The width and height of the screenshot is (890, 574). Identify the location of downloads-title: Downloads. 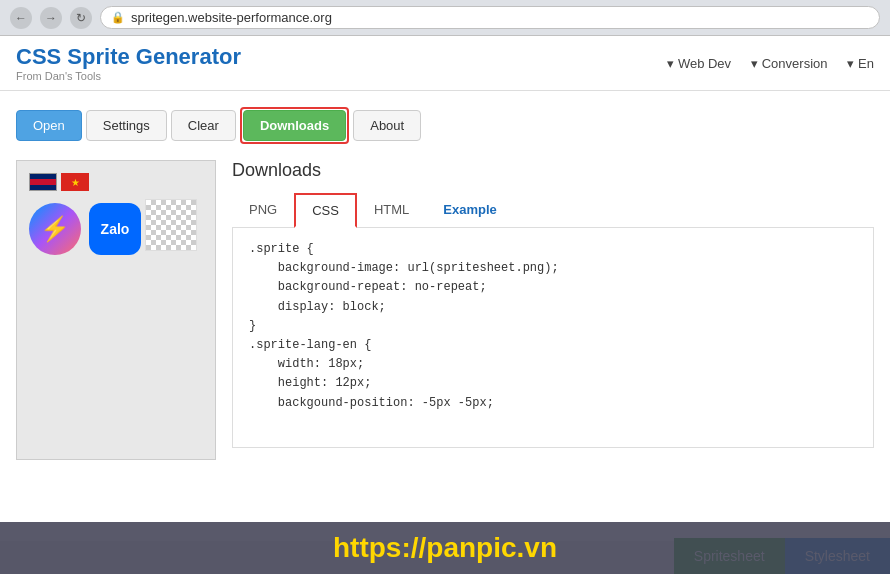
(553, 170).